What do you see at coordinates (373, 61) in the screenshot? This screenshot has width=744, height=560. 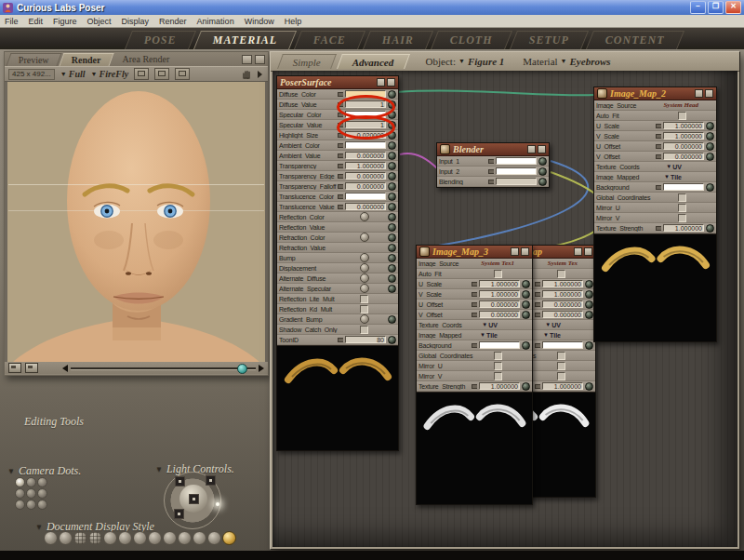 I see `tab-advanced: Advanced` at bounding box center [373, 61].